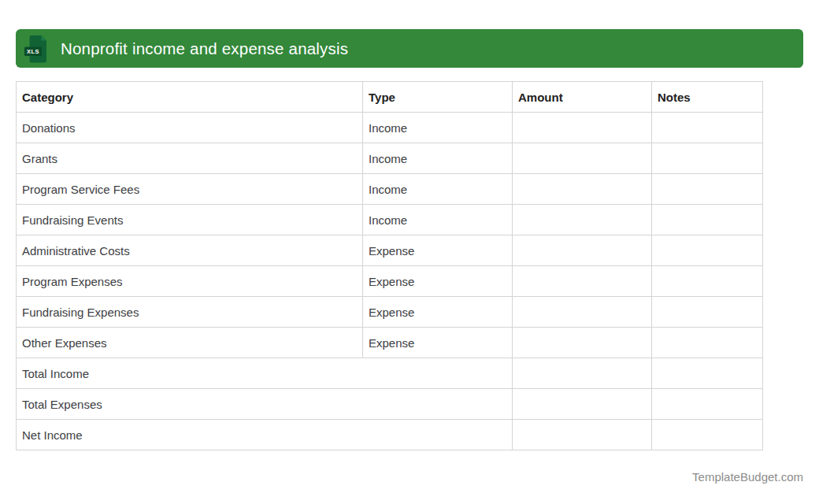  I want to click on column-header-type: Type, so click(438, 98).